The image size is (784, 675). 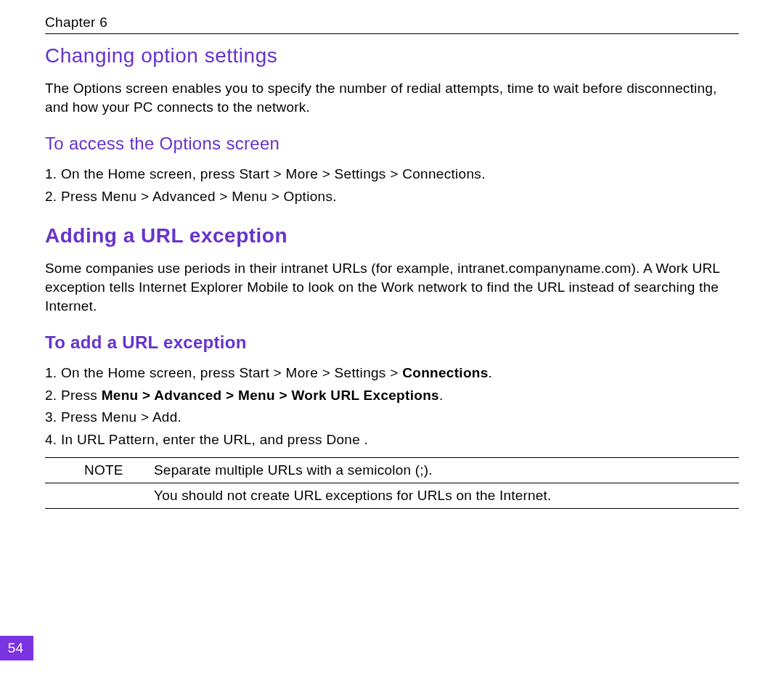 I want to click on step-text-pre: Press, so click(x=81, y=395).